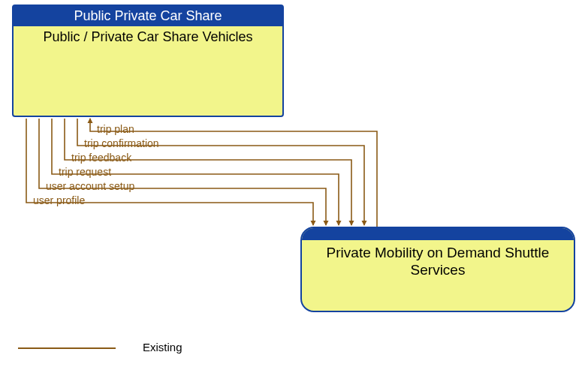 The width and height of the screenshot is (588, 379). What do you see at coordinates (85, 172) in the screenshot?
I see `flow-label-trip-request: trip request` at bounding box center [85, 172].